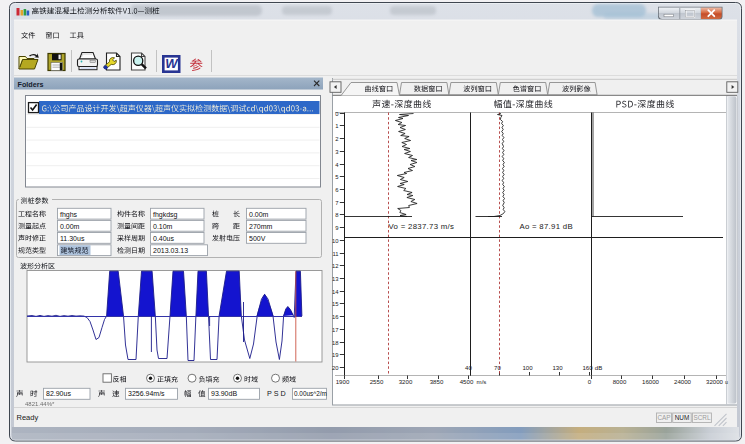 The width and height of the screenshot is (745, 444). I want to click on svg-text: 100, so click(528, 368).